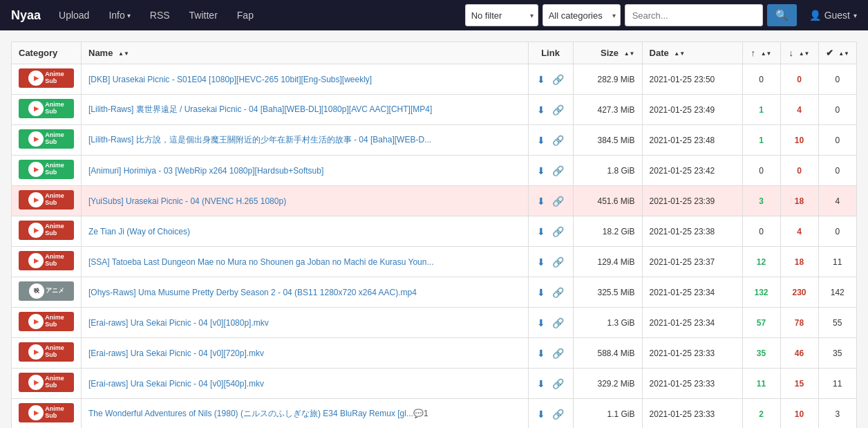  Describe the element at coordinates (305, 110) in the screenshot. I see `cell-name: [Lilith-Raws] 裏世界遠足 / Urasekai Picnic - …` at that location.